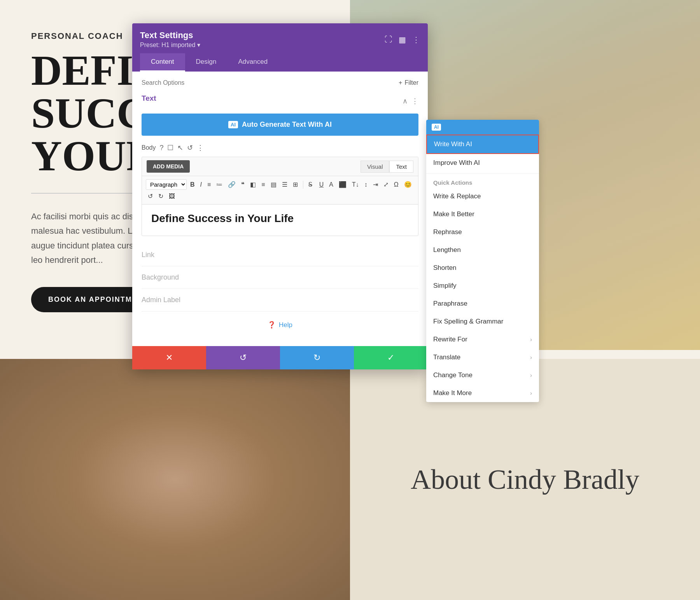 The height and width of the screenshot is (600, 700). What do you see at coordinates (310, 184) in the screenshot?
I see `strikethrough-button: S̶` at bounding box center [310, 184].